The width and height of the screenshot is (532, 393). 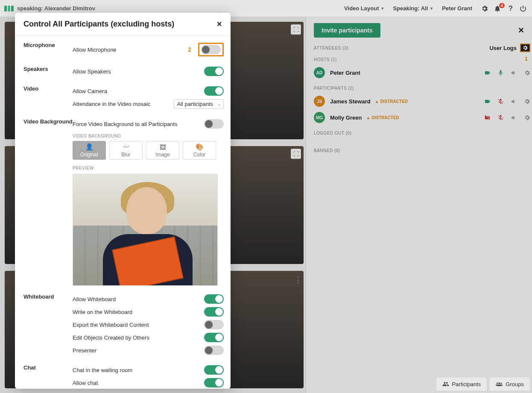 What do you see at coordinates (502, 6) in the screenshot?
I see `notification-badge: 4` at bounding box center [502, 6].